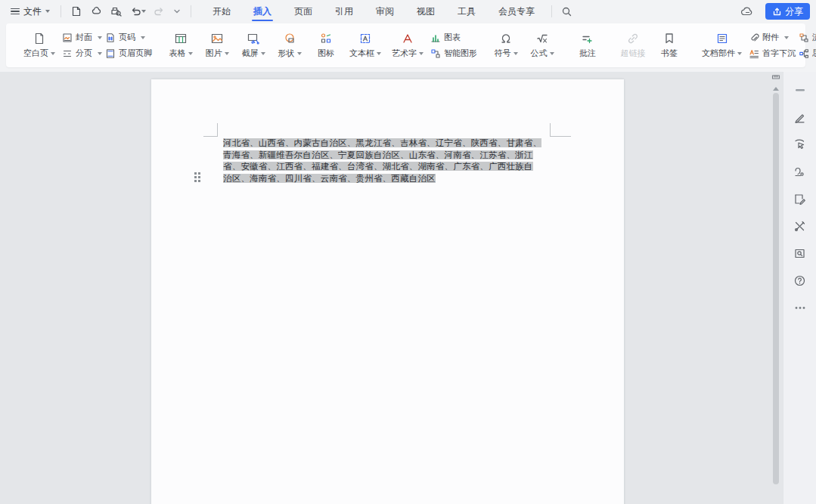 This screenshot has height=504, width=816. What do you see at coordinates (808, 53) in the screenshot?
I see `mindmap-button: 思维导图` at bounding box center [808, 53].